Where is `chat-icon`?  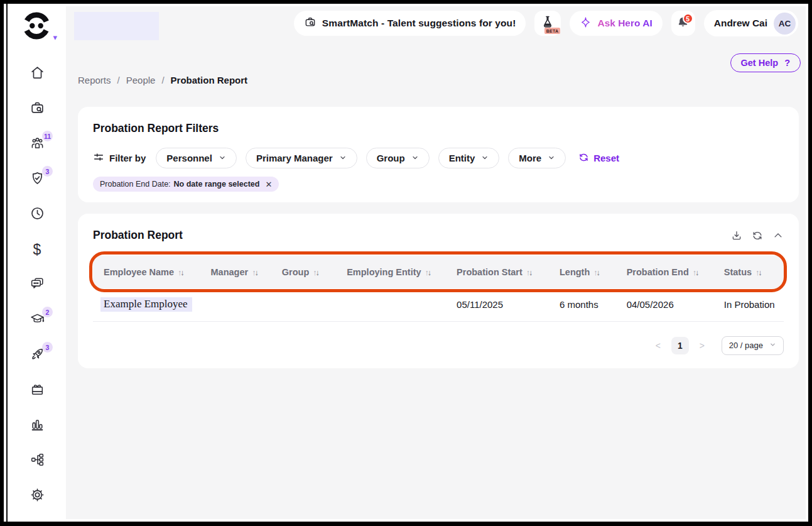 chat-icon is located at coordinates (38, 285).